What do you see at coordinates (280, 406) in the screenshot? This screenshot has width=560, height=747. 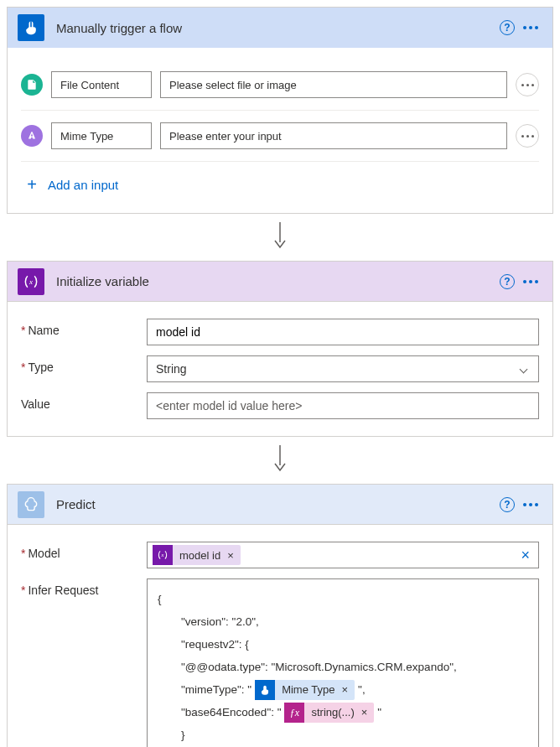 I see `value-row: Value` at bounding box center [280, 406].